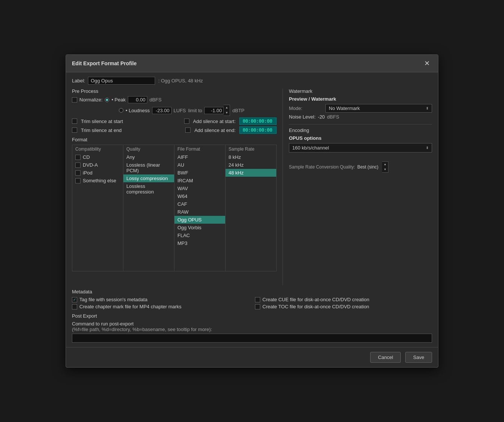  Describe the element at coordinates (75, 100) in the screenshot. I see `normalize-checkbox` at that location.